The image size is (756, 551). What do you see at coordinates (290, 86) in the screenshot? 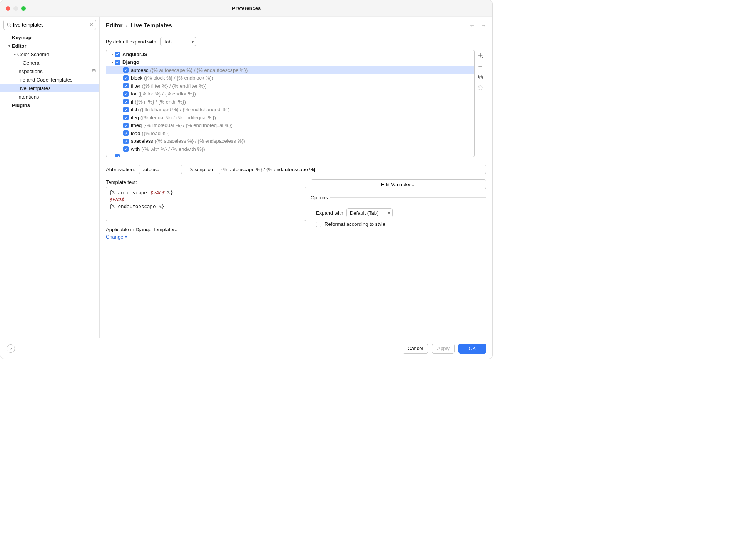
I see `template-item-filter: filter({% filter %} / {% endfilter %})` at bounding box center [290, 86].